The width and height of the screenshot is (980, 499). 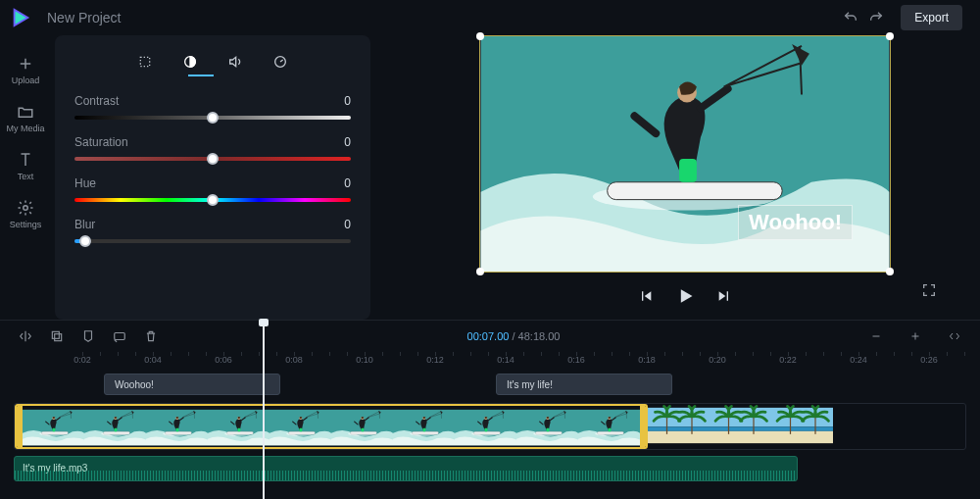 I want to click on project-title: New Project, so click(x=84, y=18).